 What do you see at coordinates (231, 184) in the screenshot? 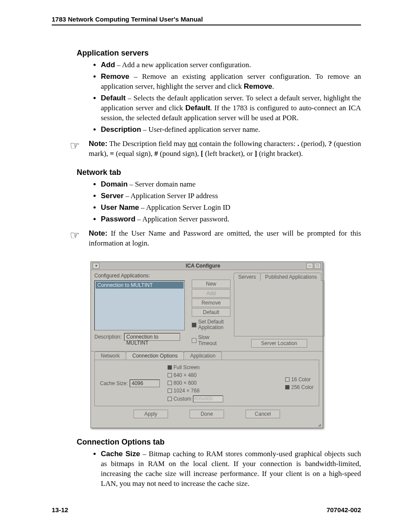
I see `bullet-domain: Domain – Server domain name` at bounding box center [231, 184].